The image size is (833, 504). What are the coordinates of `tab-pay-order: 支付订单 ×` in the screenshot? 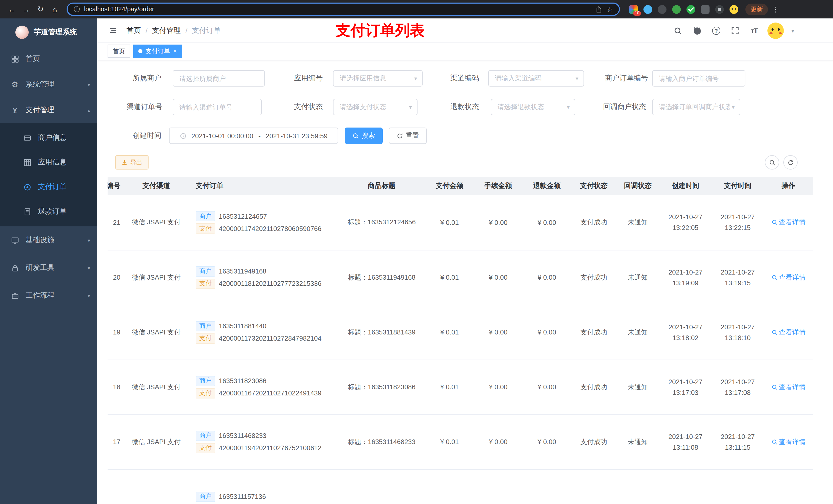 It's located at (158, 51).